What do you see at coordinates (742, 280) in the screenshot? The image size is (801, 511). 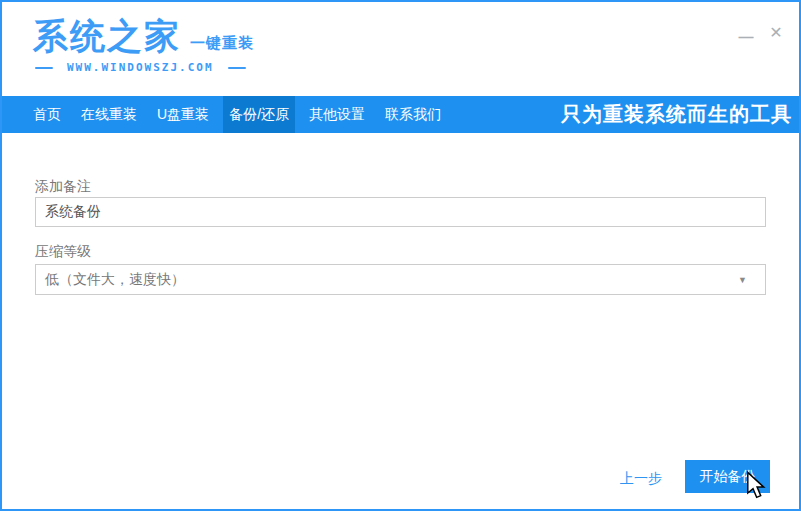 I see `dropdown-arrow-icon: ▼` at bounding box center [742, 280].